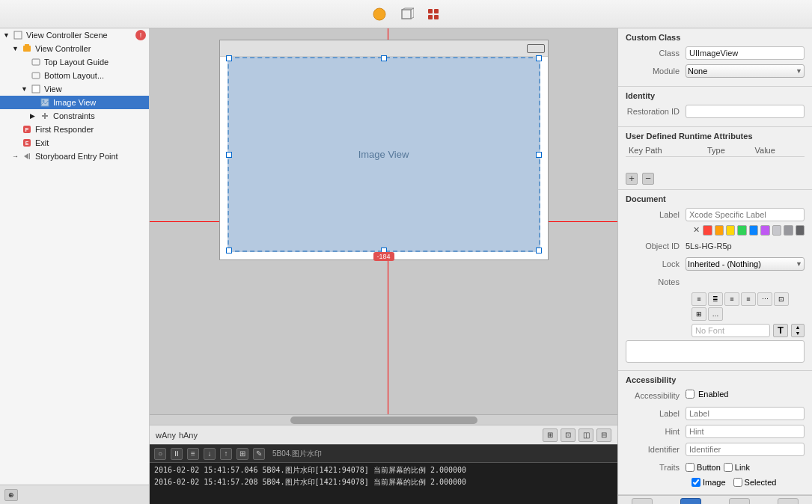 The width and height of the screenshot is (812, 504). What do you see at coordinates (75, 76) in the screenshot?
I see `sidebar-item-bottom-layout: ▶ Bottom Layout...` at bounding box center [75, 76].